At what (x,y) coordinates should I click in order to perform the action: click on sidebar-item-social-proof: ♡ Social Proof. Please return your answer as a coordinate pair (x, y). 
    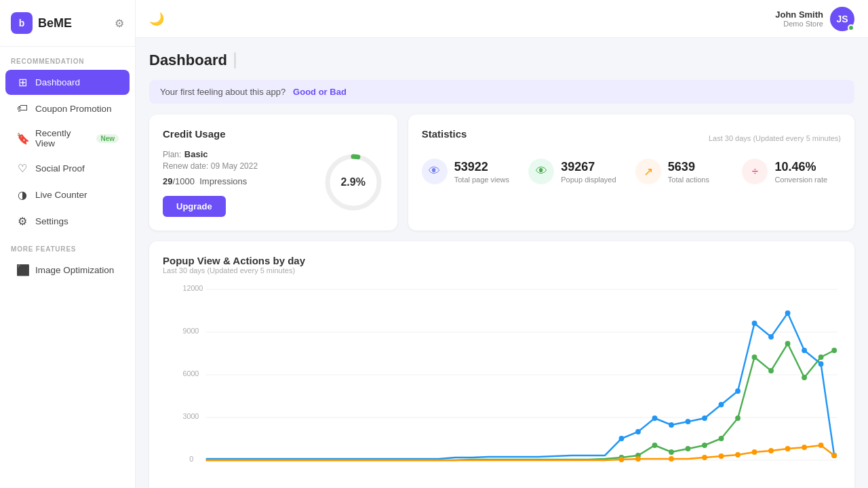
    Looking at the image, I should click on (68, 168).